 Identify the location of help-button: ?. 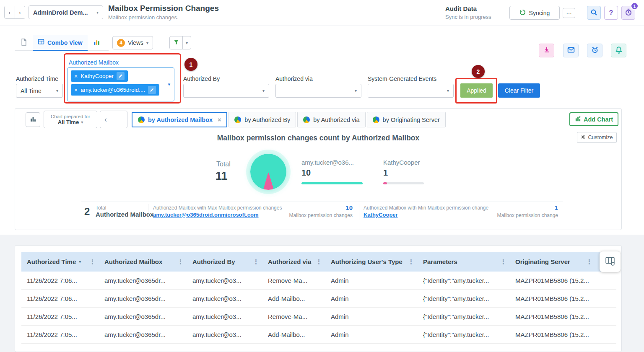
(611, 13).